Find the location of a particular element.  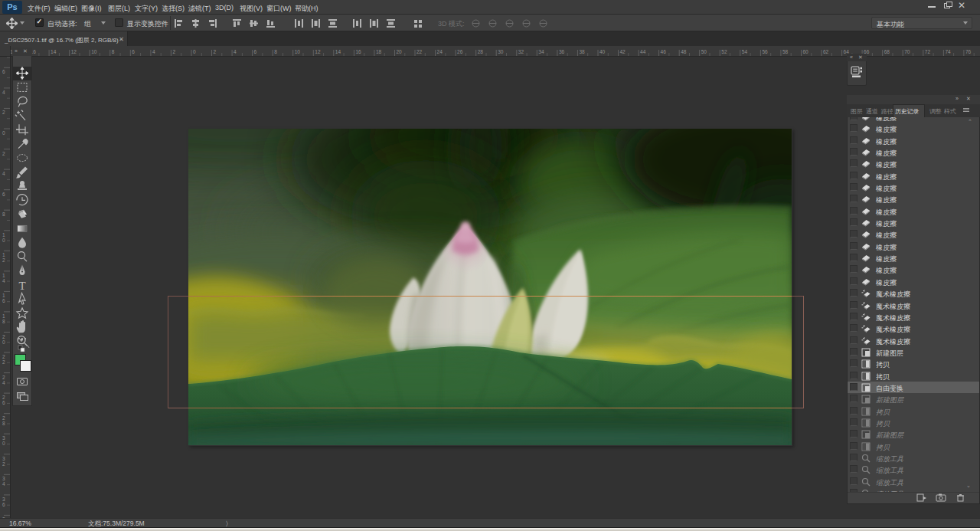

svg-text: 34 is located at coordinates (541, 52).